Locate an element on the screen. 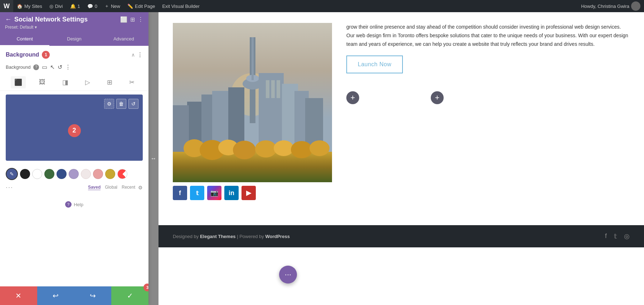  tab-advanced: Advanced is located at coordinates (124, 39).